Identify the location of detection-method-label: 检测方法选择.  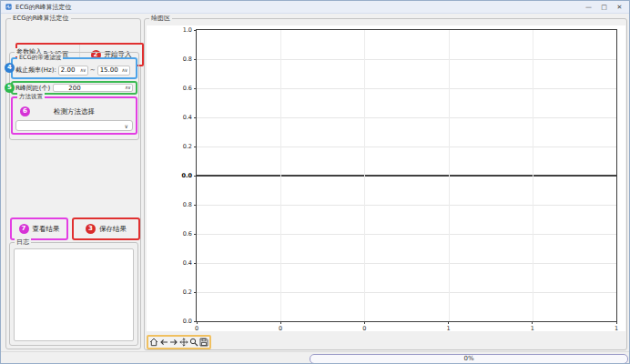
(75, 112).